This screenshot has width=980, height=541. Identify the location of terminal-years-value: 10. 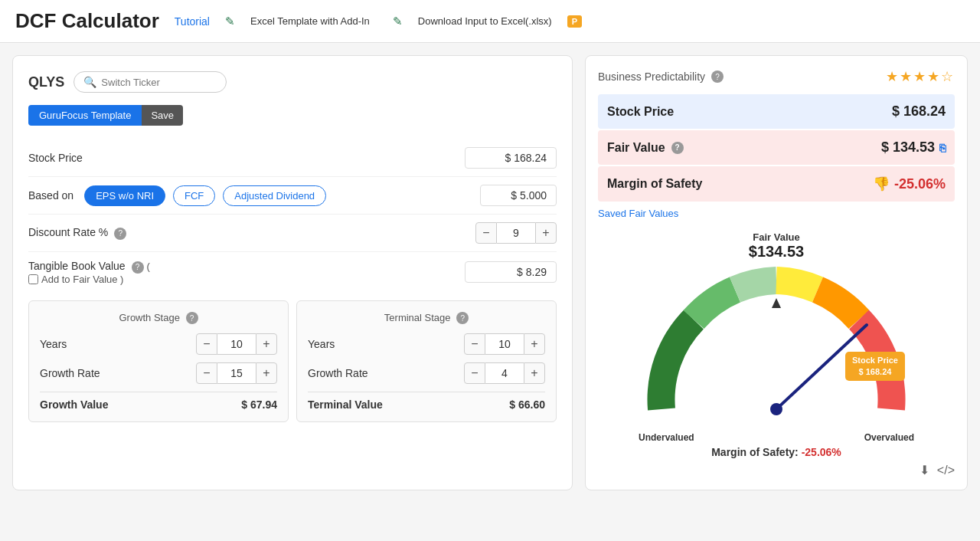
(505, 344).